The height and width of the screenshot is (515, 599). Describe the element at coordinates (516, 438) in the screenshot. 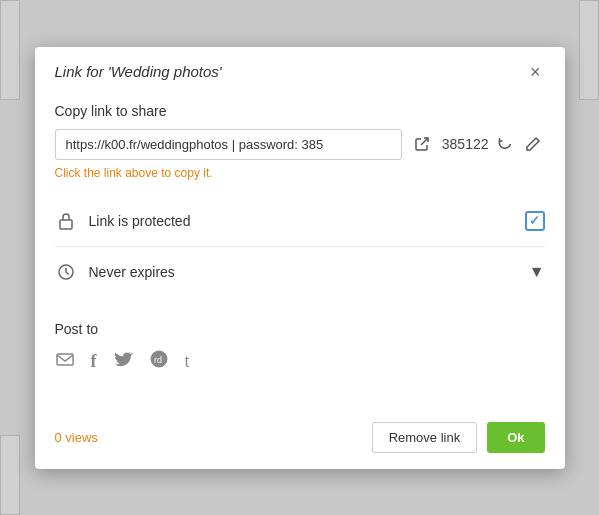

I see `ok-button: Ok` at that location.